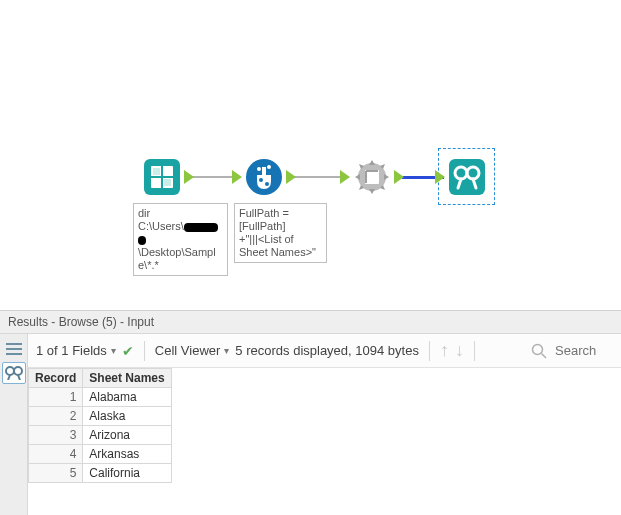  I want to click on table-row: 3Arizona, so click(100, 436).